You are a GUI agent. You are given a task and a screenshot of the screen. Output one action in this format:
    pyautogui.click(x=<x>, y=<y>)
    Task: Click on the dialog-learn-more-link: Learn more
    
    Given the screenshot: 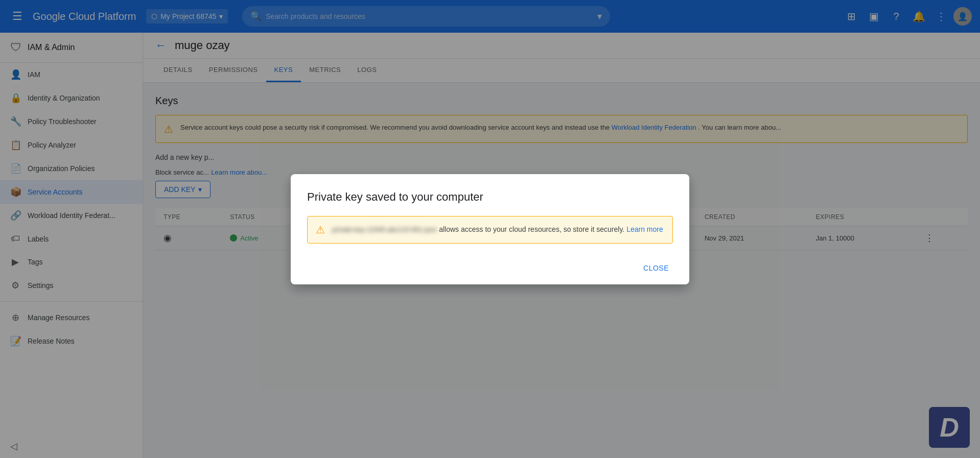 What is the action you would take?
    pyautogui.click(x=645, y=229)
    